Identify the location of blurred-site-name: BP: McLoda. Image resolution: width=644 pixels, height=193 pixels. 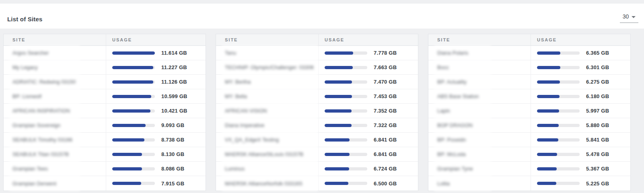
(463, 154).